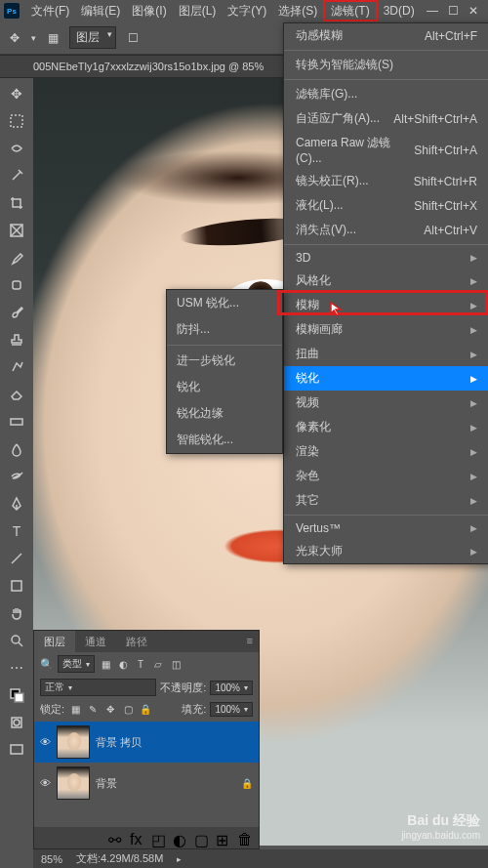 The image size is (488, 868). I want to click on menu-3d: 3D(D), so click(399, 11).